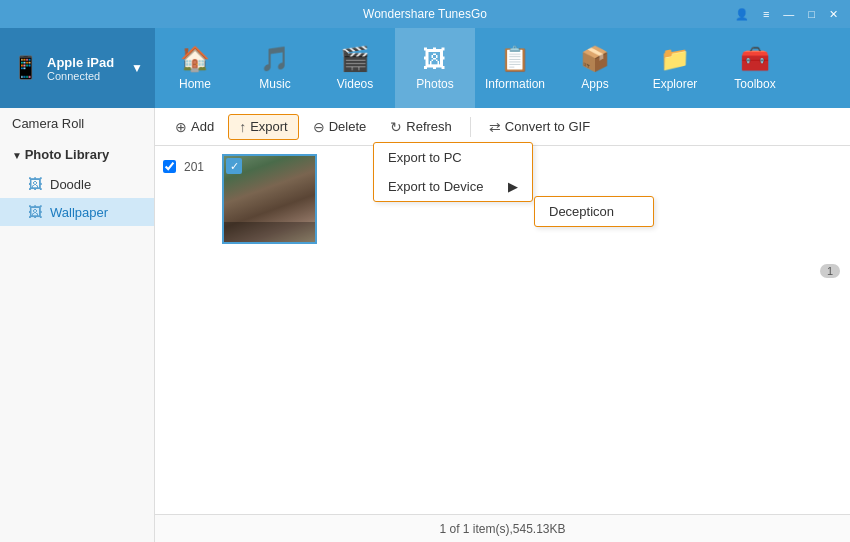  What do you see at coordinates (425, 14) in the screenshot?
I see `title-bar: Wondershare TunesGo 👤 ≡ — □ ✕` at bounding box center [425, 14].